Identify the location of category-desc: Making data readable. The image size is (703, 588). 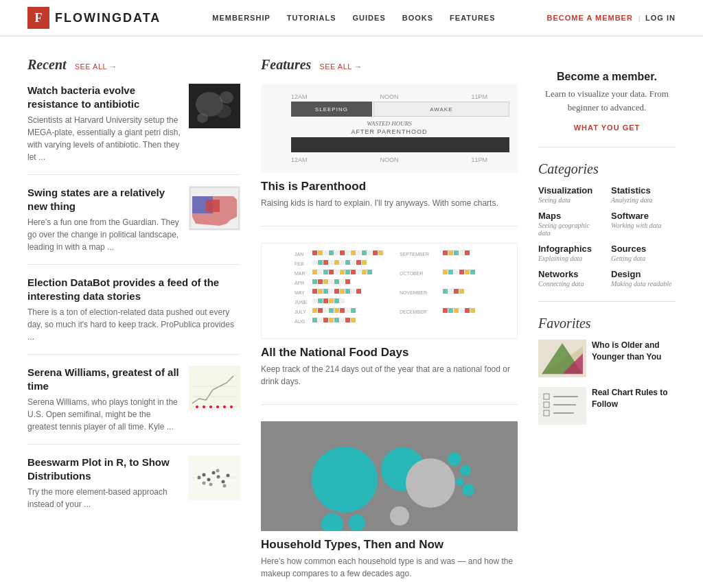
(643, 284).